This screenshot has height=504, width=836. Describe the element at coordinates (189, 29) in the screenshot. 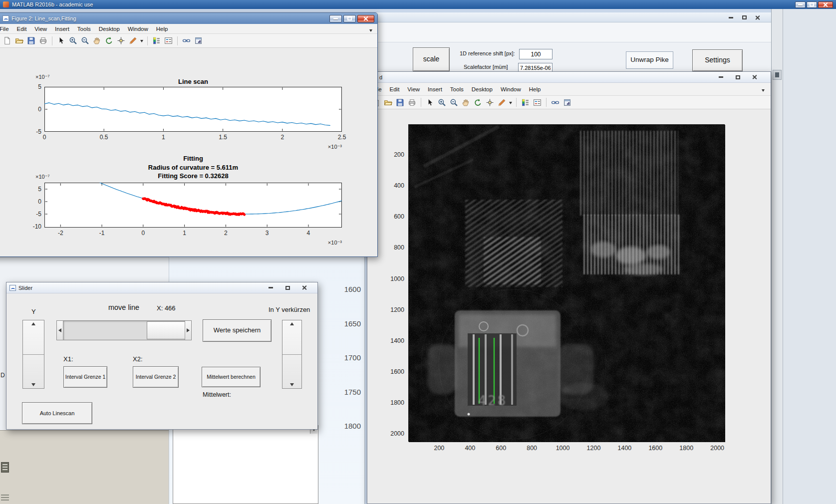

I see `figure2-menubar: FileEditViewInsertToolsDesktopWindowHelp` at that location.